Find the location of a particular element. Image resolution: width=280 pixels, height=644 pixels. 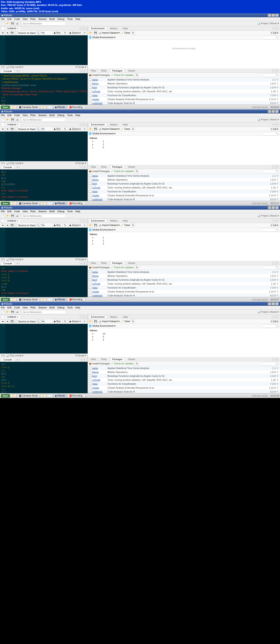

outline-icon: ≡ is located at coordinates (85, 225).